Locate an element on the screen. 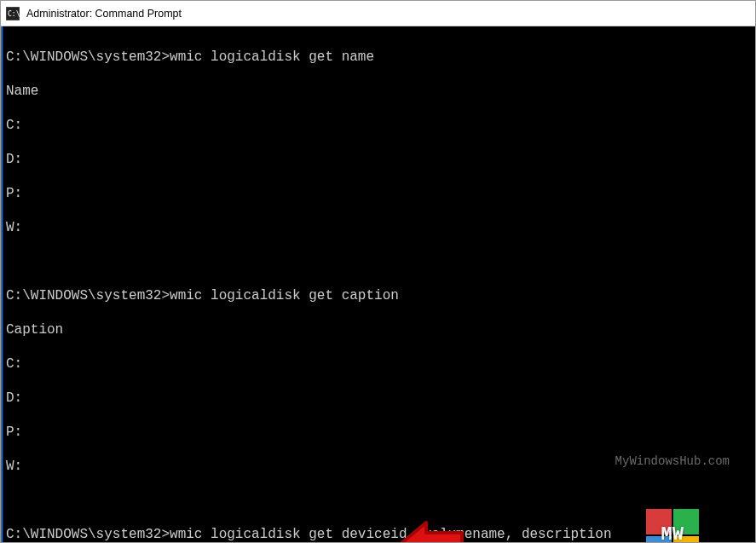 The height and width of the screenshot is (543, 756). window-title: Administrator: Command Prompt is located at coordinates (104, 14).